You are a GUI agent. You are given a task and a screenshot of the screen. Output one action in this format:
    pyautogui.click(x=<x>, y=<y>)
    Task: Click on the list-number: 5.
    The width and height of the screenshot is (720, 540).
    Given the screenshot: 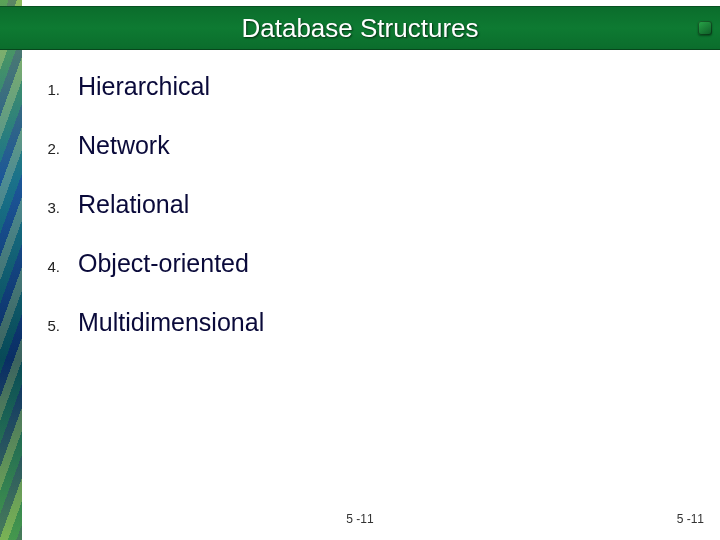 What is the action you would take?
    pyautogui.click(x=49, y=326)
    